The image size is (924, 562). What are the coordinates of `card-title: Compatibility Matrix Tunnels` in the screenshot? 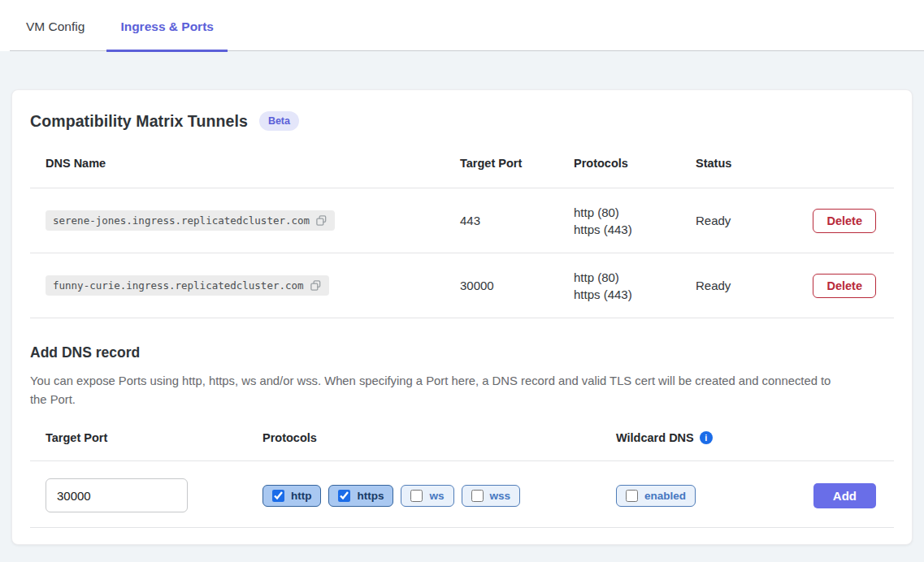 It's located at (139, 122).